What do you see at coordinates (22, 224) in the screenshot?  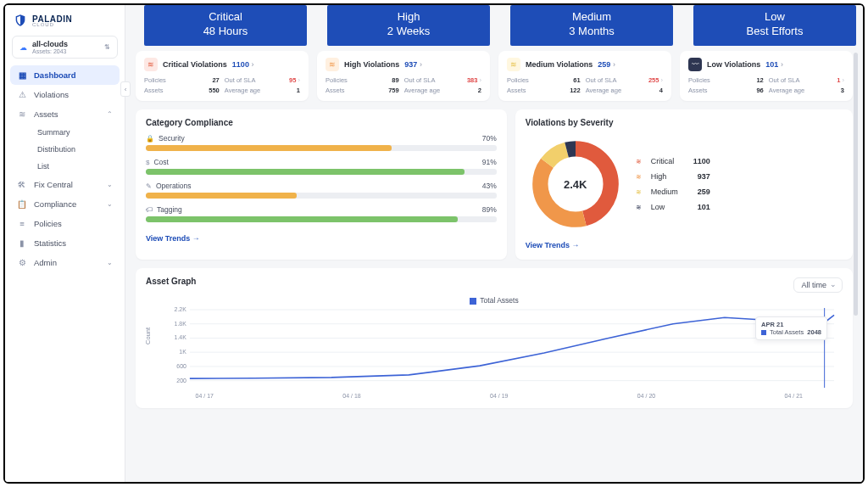 I see `lines-icon: ≡` at bounding box center [22, 224].